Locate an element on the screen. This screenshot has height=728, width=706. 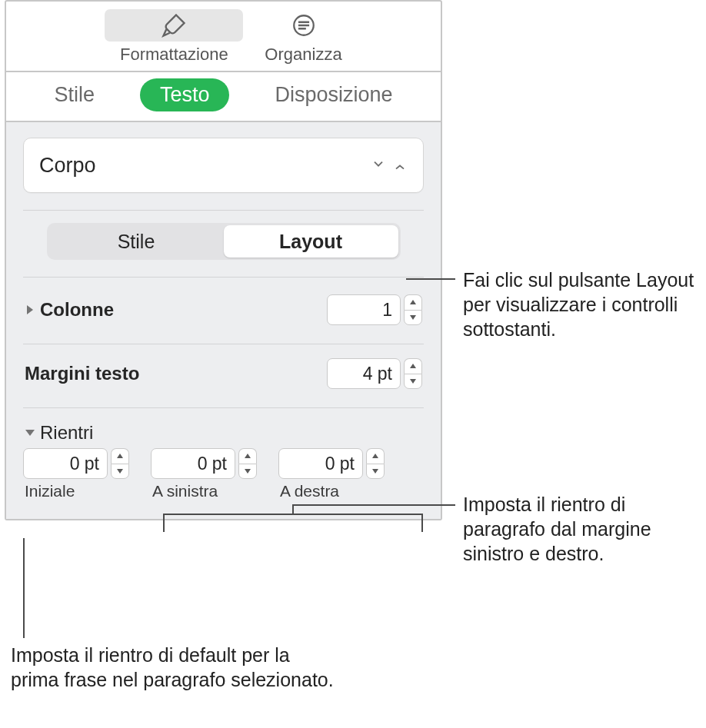
chevron-right-icon is located at coordinates (30, 310).